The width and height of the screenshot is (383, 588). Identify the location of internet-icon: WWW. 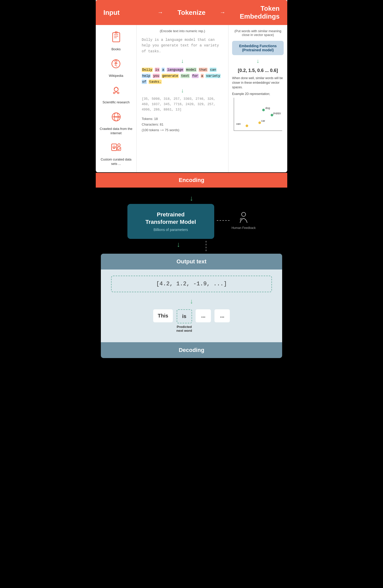
(116, 118).